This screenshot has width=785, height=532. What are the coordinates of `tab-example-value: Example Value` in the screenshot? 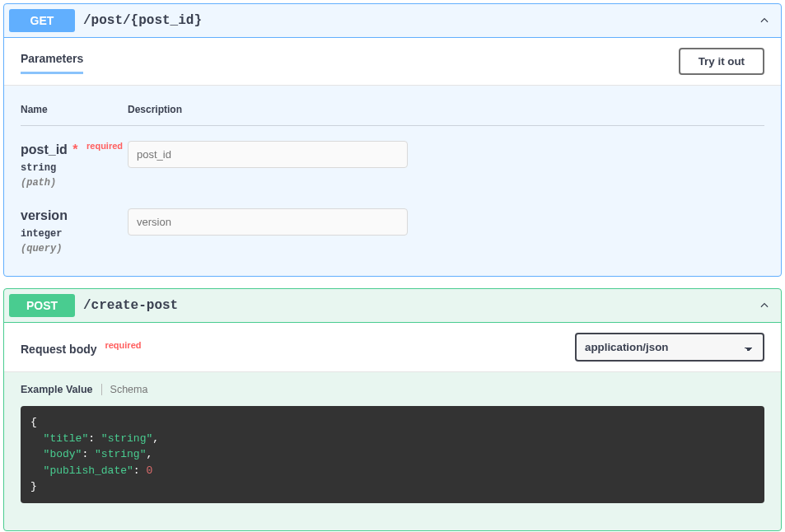 It's located at (57, 390).